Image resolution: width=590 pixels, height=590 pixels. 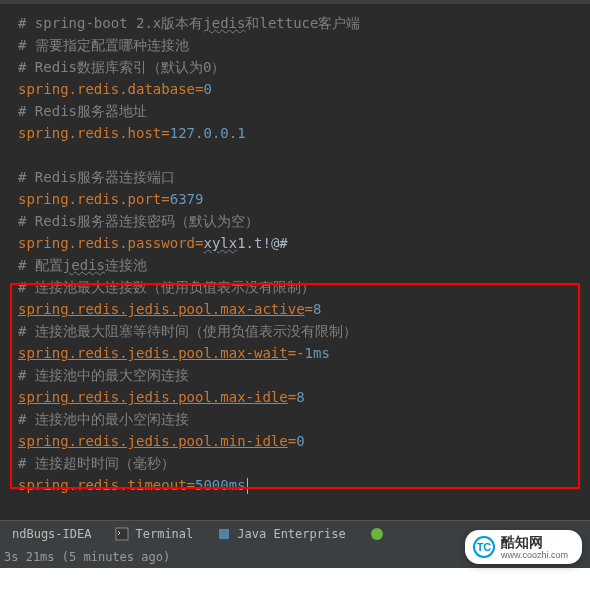 I want to click on code-line: # 需要指定配置哪种连接池, so click(x=295, y=45).